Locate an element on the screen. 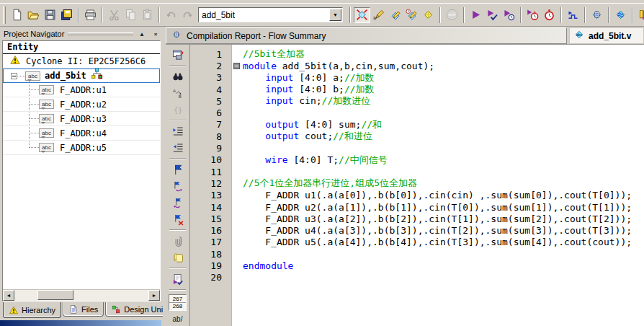 Image resolution: width=644 pixels, height=326 pixels. tree-row-device: Cyclone II: EP2C5F256C6 is located at coordinates (81, 61).